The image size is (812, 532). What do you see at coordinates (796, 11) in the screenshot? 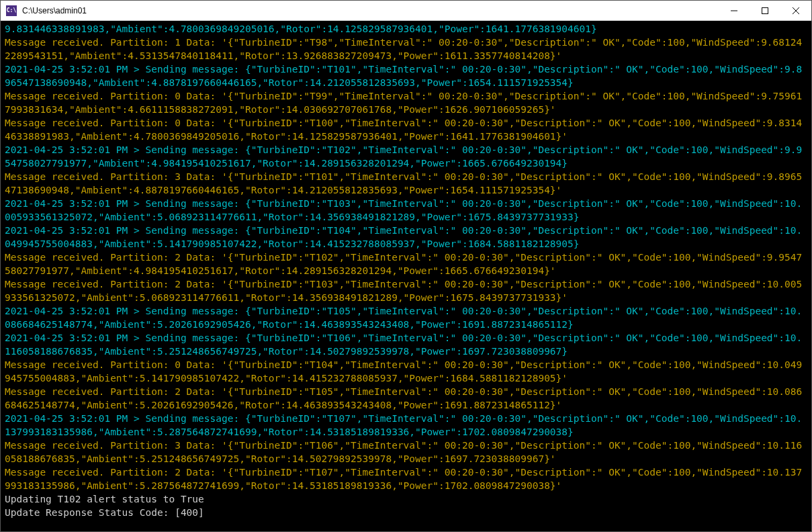
I see `close-icon` at bounding box center [796, 11].